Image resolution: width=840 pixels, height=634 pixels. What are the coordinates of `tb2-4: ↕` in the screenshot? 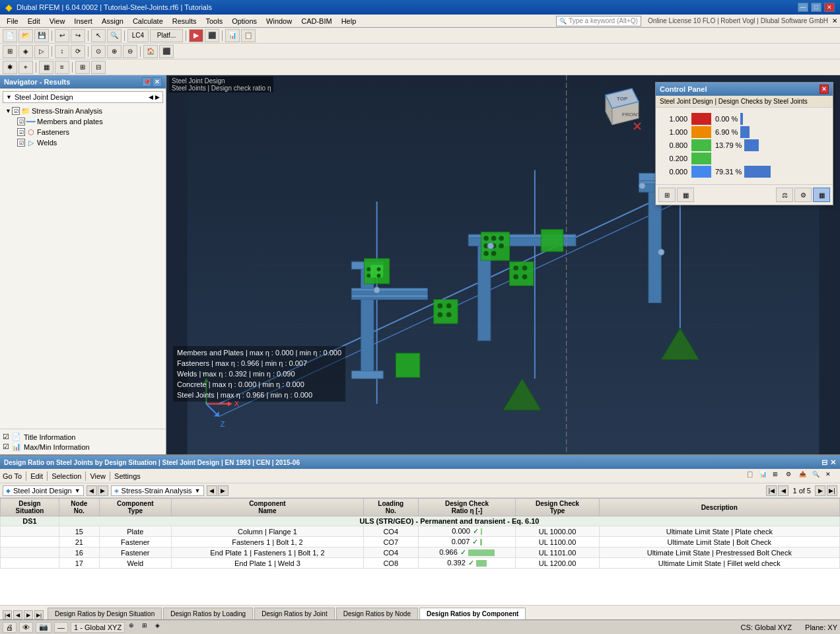 It's located at (62, 52).